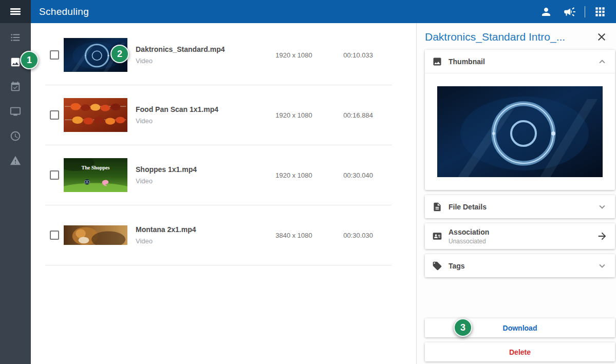 Image resolution: width=616 pixels, height=364 pixels. I want to click on annotation-step-3: 3, so click(463, 328).